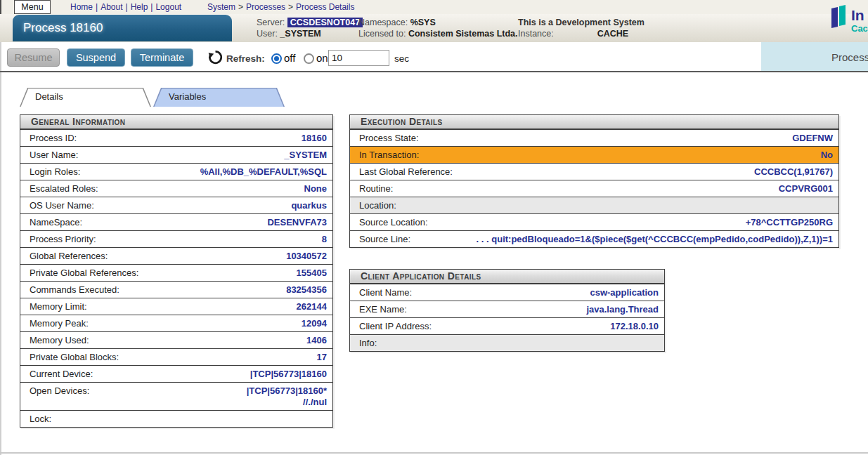 Image resolution: width=868 pixels, height=455 pixels. What do you see at coordinates (434, 453) in the screenshot?
I see `bottom-divider` at bounding box center [434, 453].